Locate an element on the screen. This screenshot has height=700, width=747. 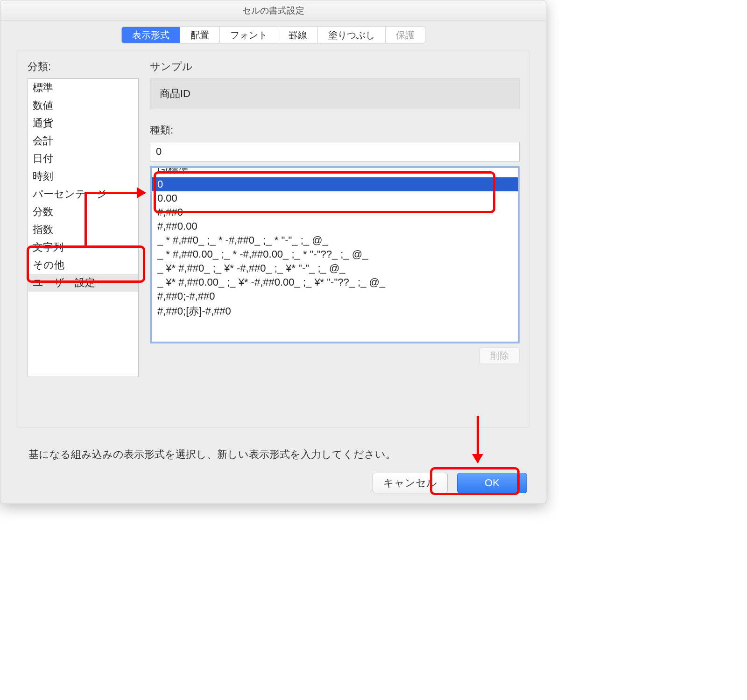
button-bar: キャンセル OK is located at coordinates (450, 483).